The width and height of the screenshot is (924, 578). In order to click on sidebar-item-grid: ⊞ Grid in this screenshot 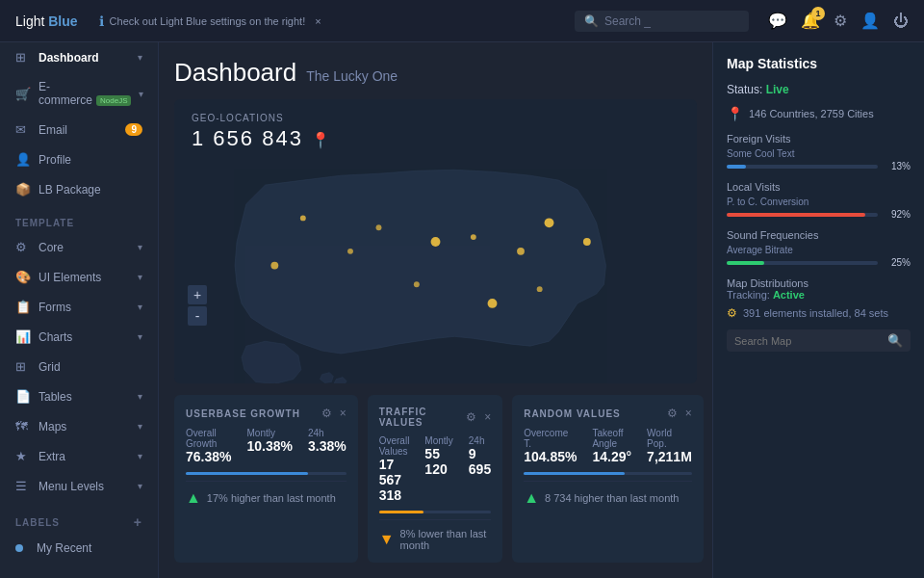, I will do `click(79, 366)`.